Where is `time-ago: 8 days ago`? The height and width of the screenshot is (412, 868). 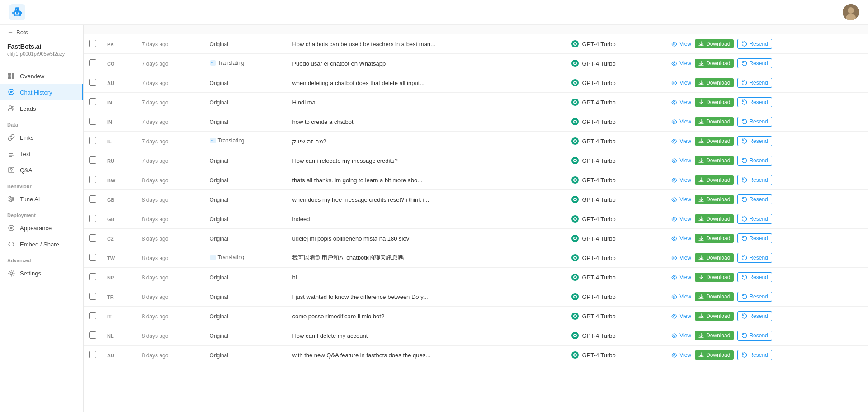
time-ago: 8 days ago is located at coordinates (156, 317).